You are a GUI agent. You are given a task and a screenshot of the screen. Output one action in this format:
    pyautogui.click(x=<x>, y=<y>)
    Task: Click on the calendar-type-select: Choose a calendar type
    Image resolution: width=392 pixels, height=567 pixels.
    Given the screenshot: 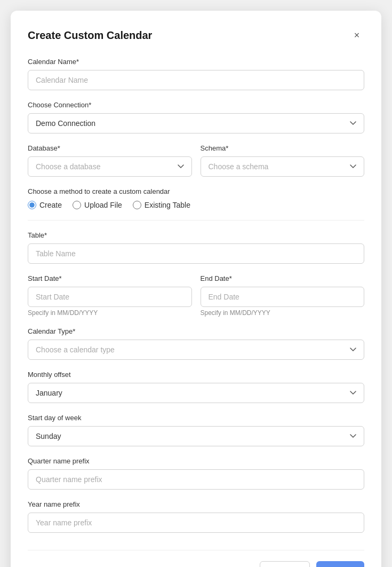 What is the action you would take?
    pyautogui.click(x=196, y=350)
    